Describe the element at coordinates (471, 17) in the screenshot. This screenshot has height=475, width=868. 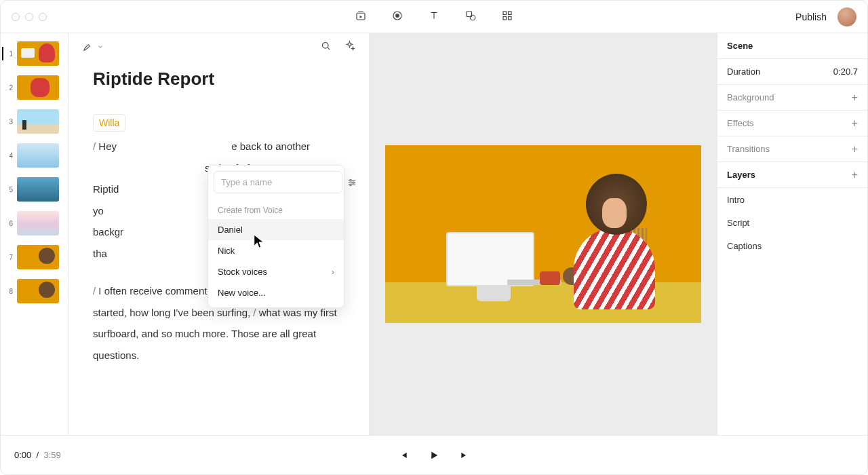
I see `shape-tool-icon` at that location.